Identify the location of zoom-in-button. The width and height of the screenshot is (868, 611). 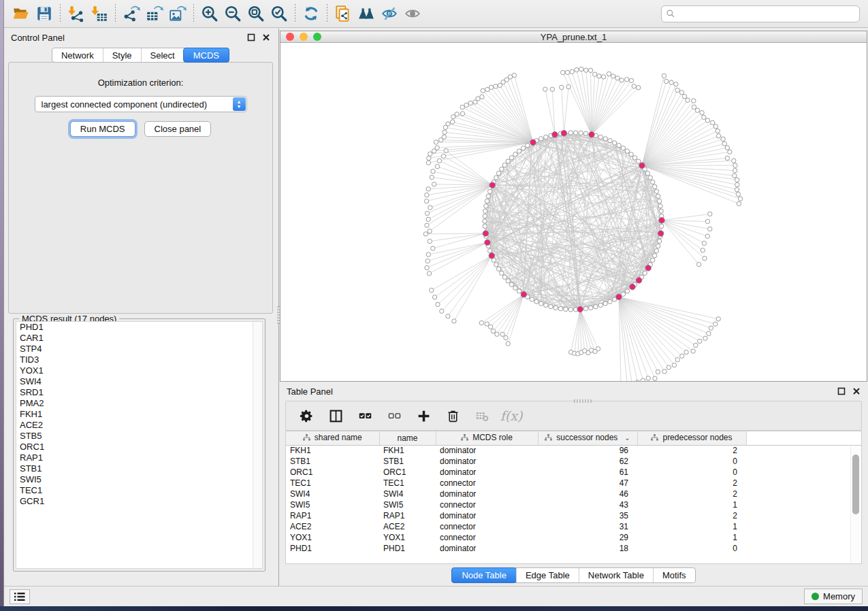
(210, 14).